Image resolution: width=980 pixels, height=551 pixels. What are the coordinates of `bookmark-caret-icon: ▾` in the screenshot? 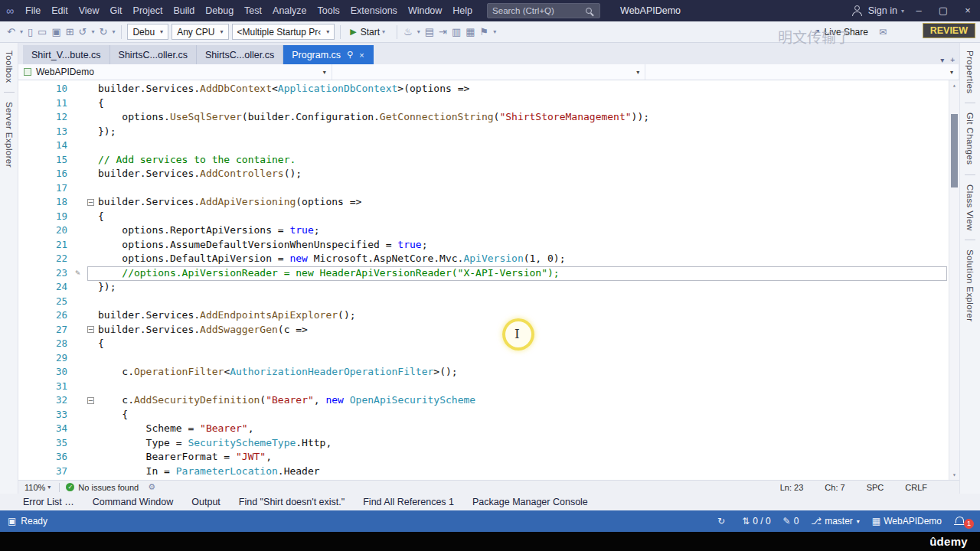 It's located at (495, 32).